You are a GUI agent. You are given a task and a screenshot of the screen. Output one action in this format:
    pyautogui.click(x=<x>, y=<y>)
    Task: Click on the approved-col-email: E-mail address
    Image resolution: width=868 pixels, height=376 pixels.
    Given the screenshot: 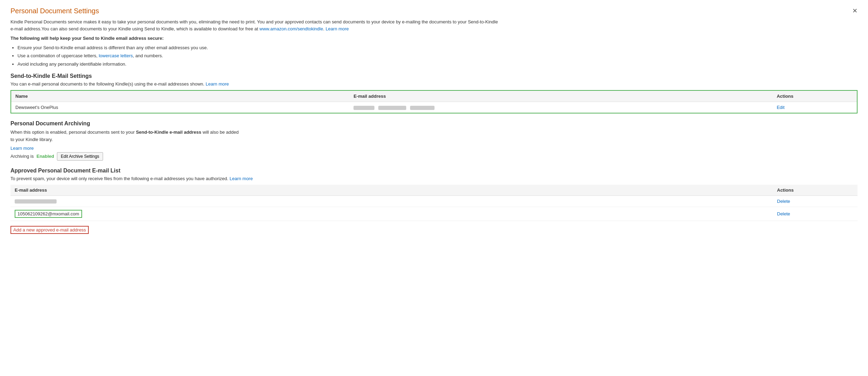 What is the action you would take?
    pyautogui.click(x=392, y=190)
    